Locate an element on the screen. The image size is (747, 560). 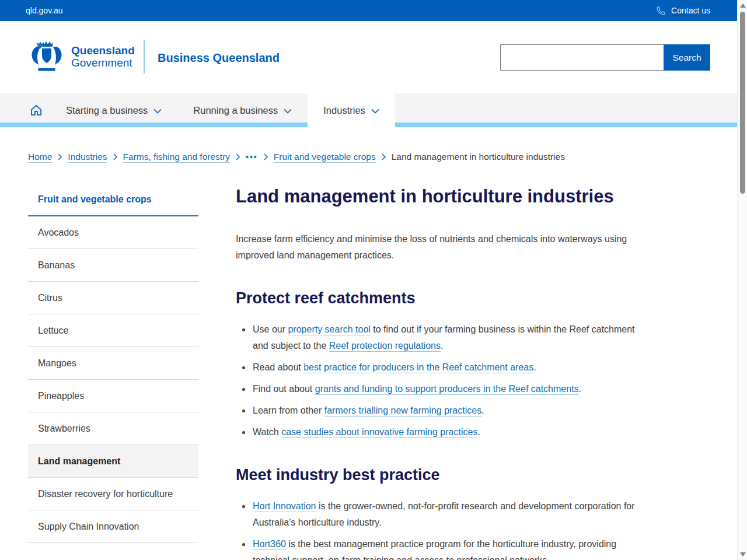
scrollbar-thumb is located at coordinates (742, 103).